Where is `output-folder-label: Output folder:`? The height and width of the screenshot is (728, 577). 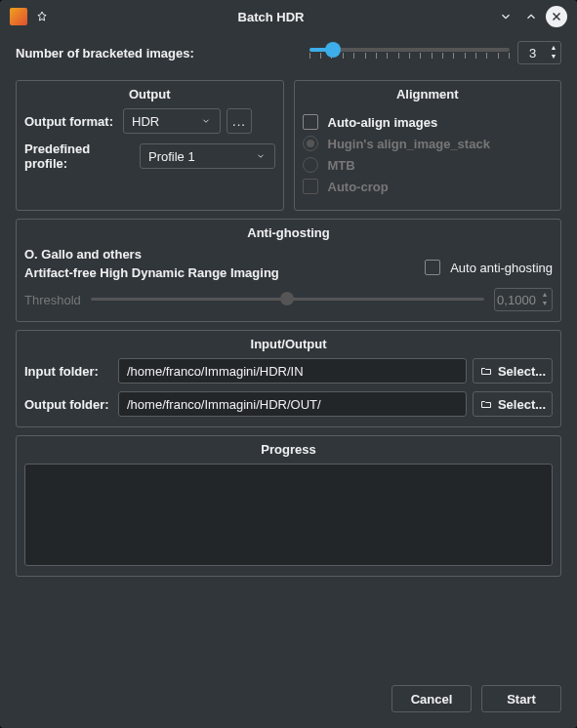
output-folder-label: Output folder: is located at coordinates (68, 404).